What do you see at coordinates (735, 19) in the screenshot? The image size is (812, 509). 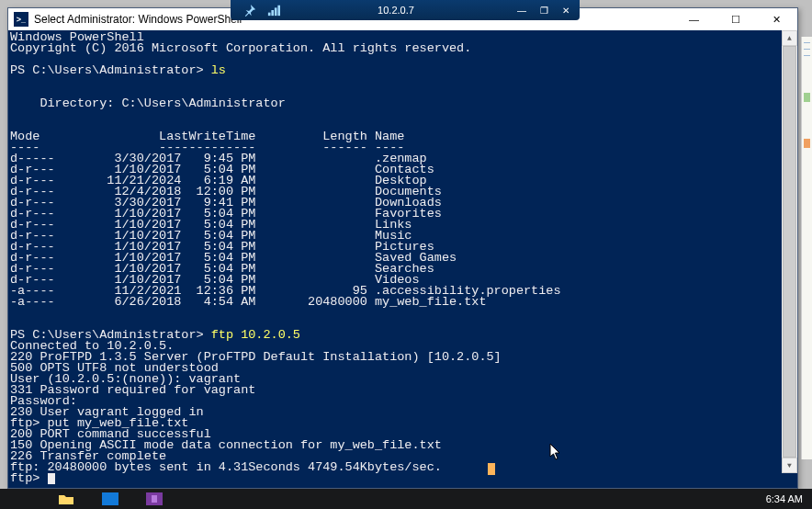 I see `maximize-button: ☐` at bounding box center [735, 19].